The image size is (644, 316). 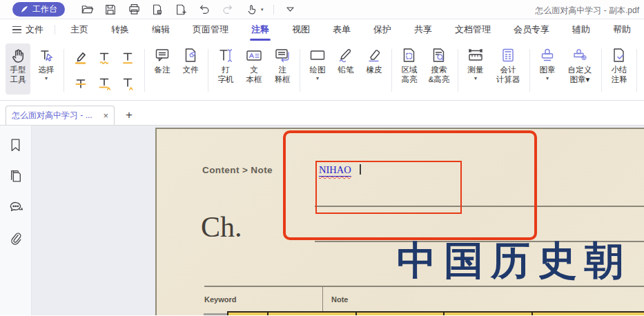 What do you see at coordinates (163, 70) in the screenshot?
I see `note-tool-label: 备注` at bounding box center [163, 70].